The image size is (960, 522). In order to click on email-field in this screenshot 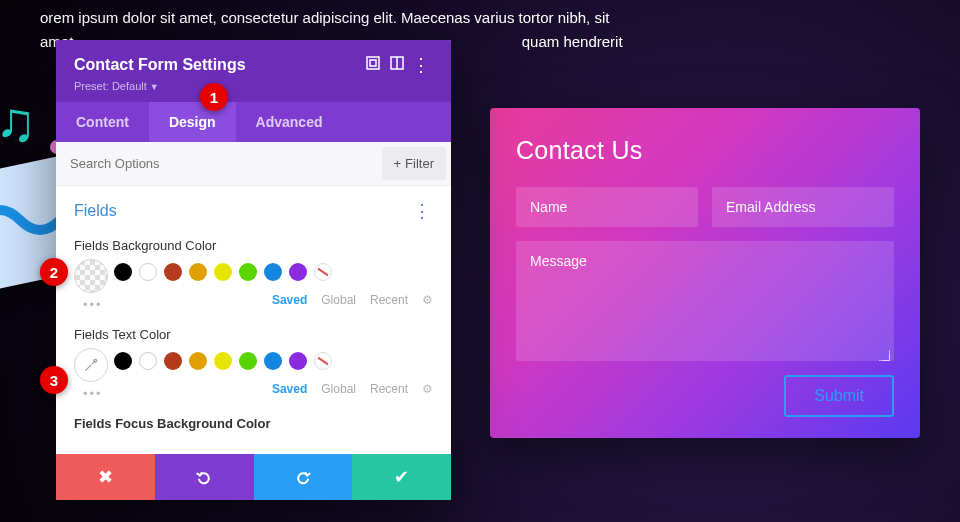, I will do `click(803, 207)`.